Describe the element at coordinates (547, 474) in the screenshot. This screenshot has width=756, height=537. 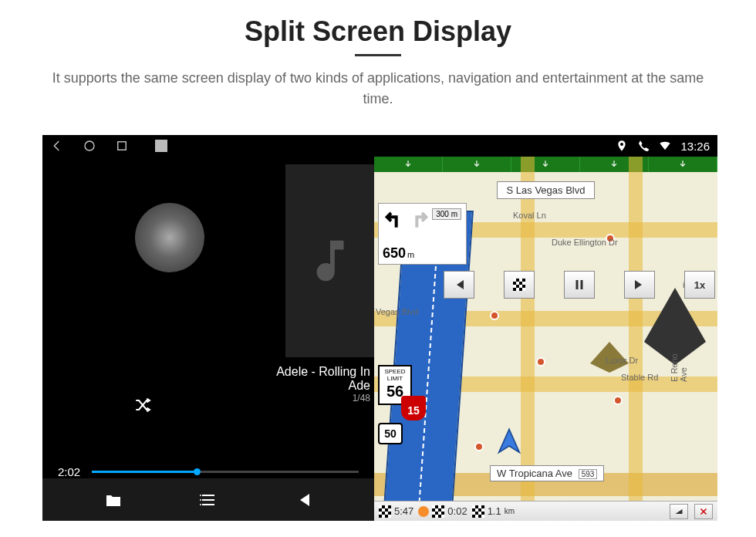
I see `cross-street-label: W Tropicana Ave 593` at that location.